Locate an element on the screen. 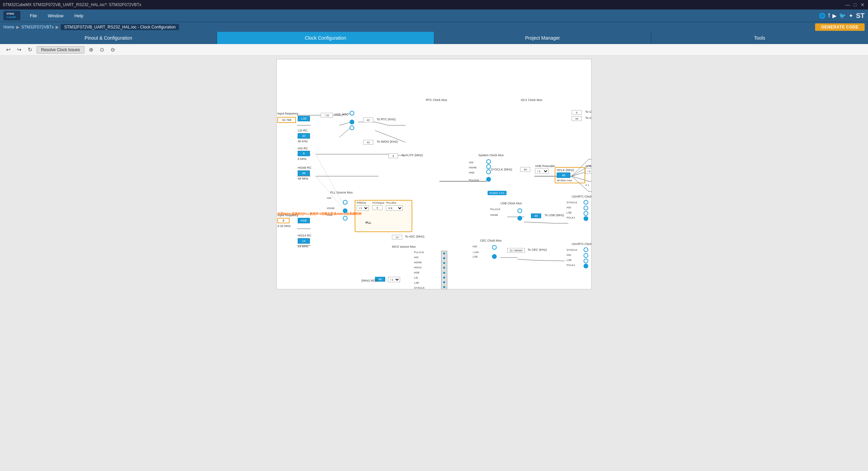 This screenshot has width=868, height=471. usart2-hsi-label: HSI is located at coordinates (569, 255).